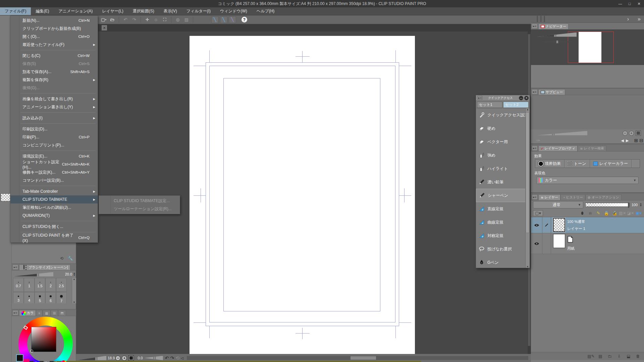 The width and height of the screenshot is (644, 362). Describe the element at coordinates (118, 358) in the screenshot. I see `zoom-out-icon: −` at that location.